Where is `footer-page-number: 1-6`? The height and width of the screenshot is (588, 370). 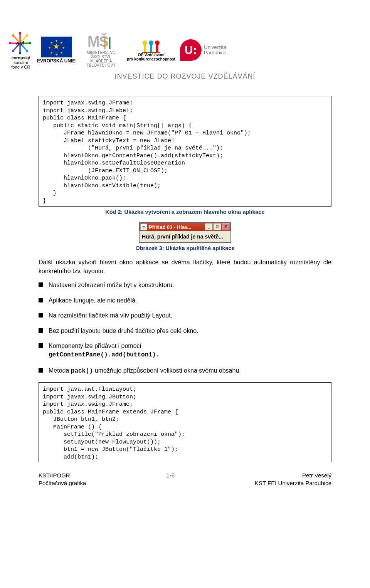
footer-page-number: 1-6 is located at coordinates (170, 479).